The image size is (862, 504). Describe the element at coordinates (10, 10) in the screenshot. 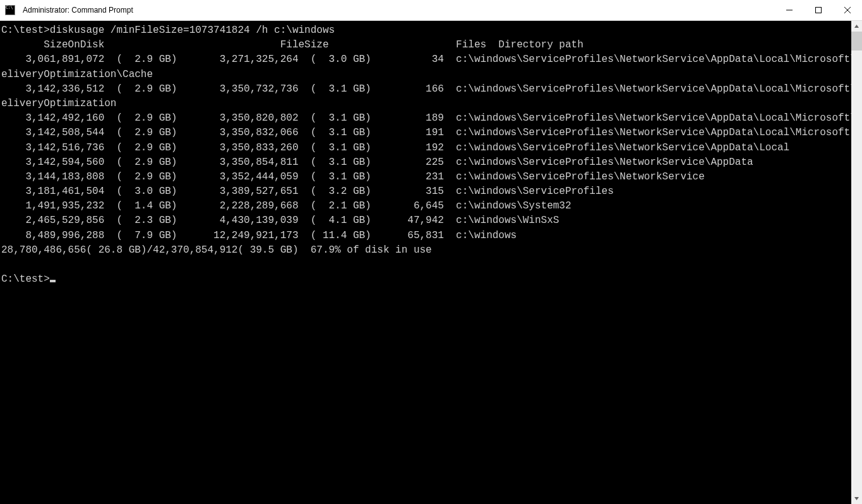

I see `cmd-icon` at that location.